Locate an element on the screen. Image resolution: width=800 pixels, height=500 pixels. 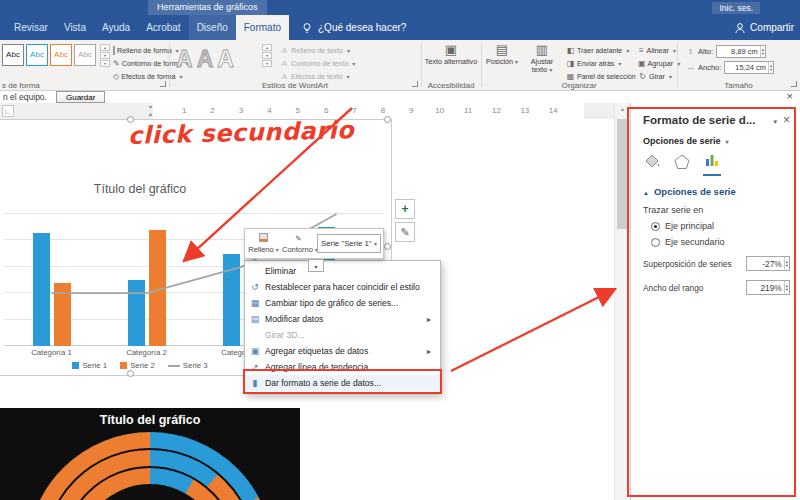
context-menu-item-label: Modificar datos is located at coordinates (346, 319).